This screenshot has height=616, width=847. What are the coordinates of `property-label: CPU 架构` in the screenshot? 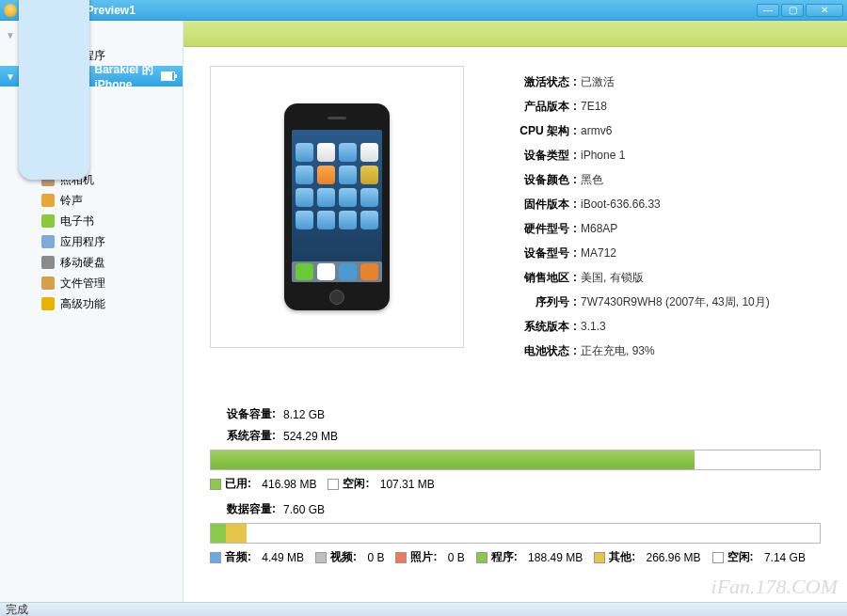 It's located at (535, 132).